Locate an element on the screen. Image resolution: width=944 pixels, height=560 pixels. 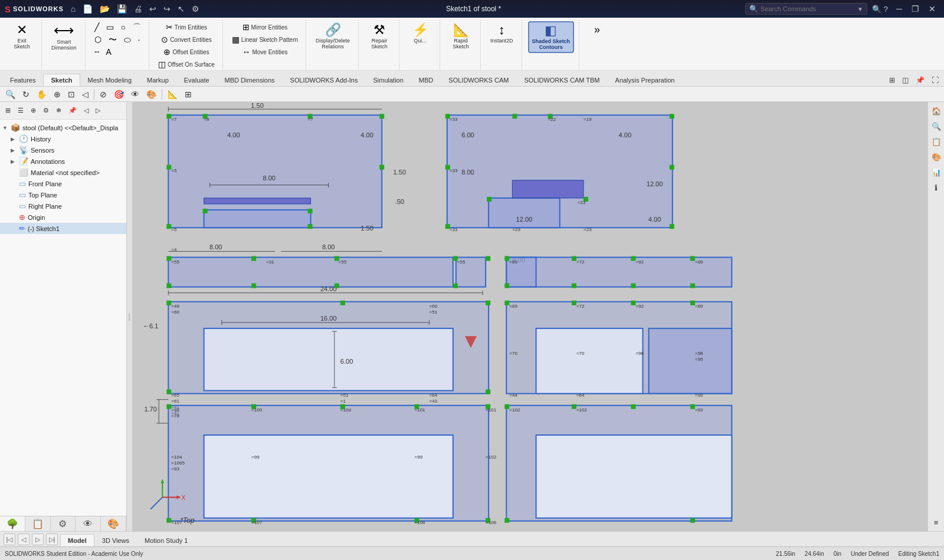
freeze-button: ❄ is located at coordinates (59, 111).